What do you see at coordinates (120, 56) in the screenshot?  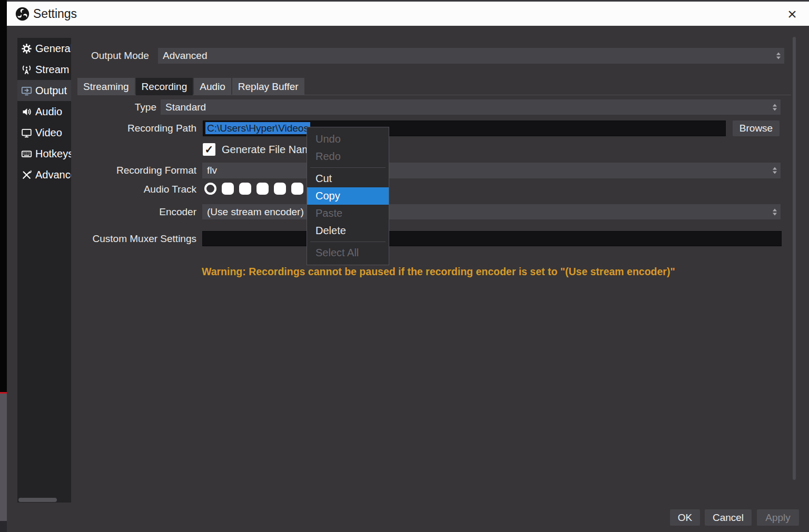 I see `output-mode-label: Output Mode` at bounding box center [120, 56].